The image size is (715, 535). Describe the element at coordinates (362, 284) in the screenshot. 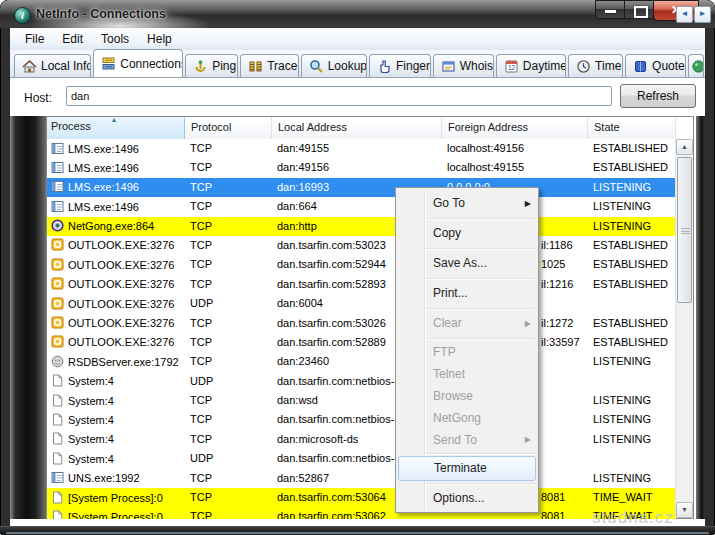

I see `table-row: OUTLOOK.EXE:3276TCPdan.tsarfin.com:52893…` at that location.